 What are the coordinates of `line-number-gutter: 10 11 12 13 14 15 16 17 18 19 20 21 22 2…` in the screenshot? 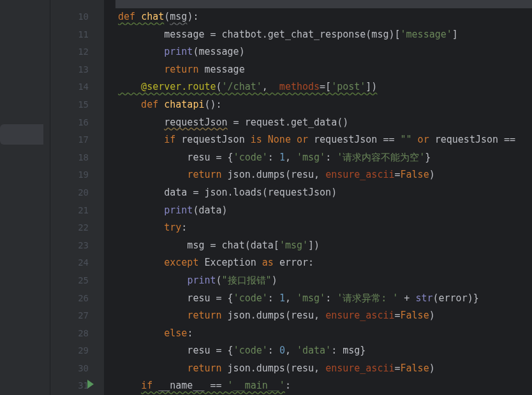 It's located at (77, 198).